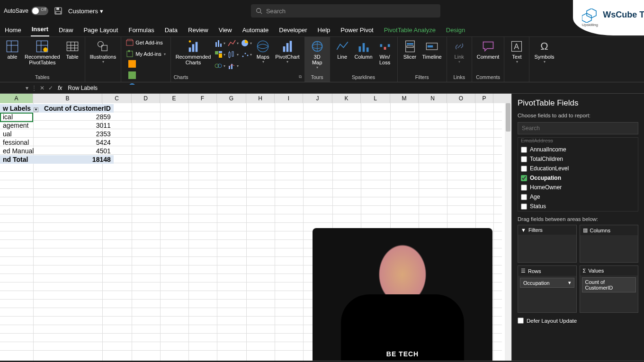  Describe the element at coordinates (57, 125) in the screenshot. I see `pivot-row: agement3011` at that location.